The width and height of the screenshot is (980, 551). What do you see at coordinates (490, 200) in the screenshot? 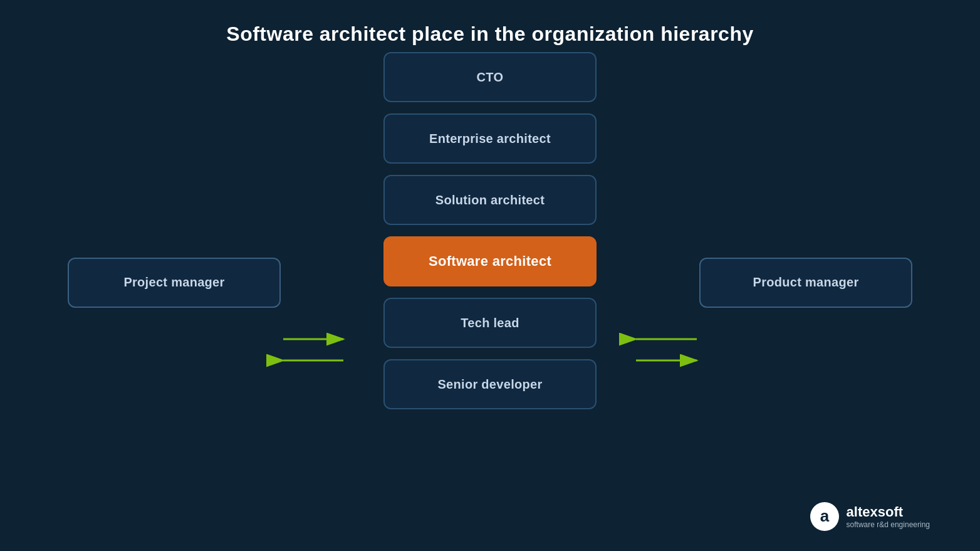
I see `solution-architect-box: Solution architect` at bounding box center [490, 200].